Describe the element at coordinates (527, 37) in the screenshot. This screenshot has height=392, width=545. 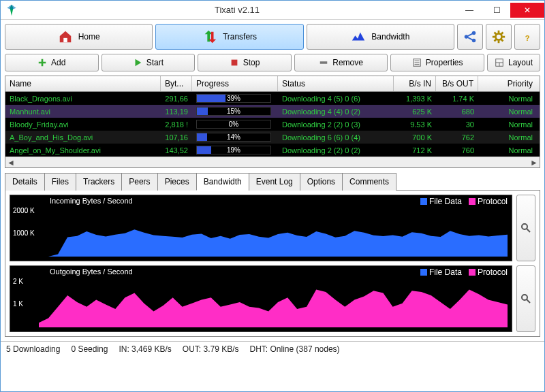
I see `nav-help-button: ?` at that location.